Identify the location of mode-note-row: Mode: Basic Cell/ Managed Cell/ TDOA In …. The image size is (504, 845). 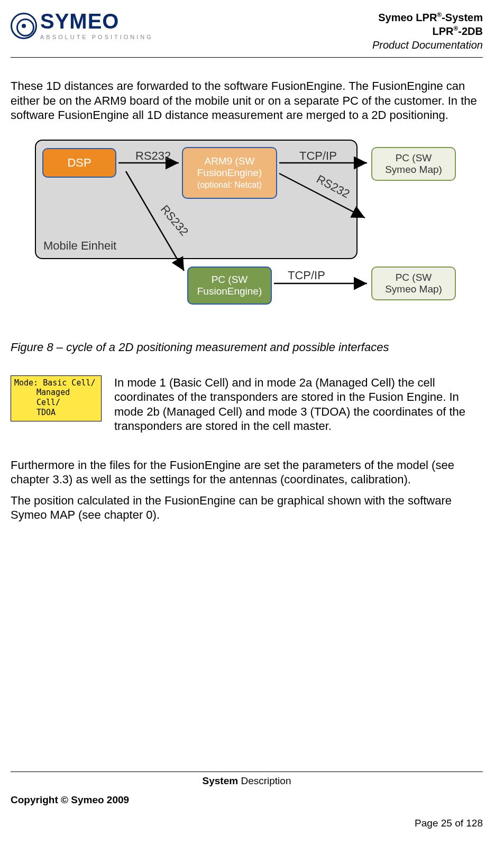
(246, 405).